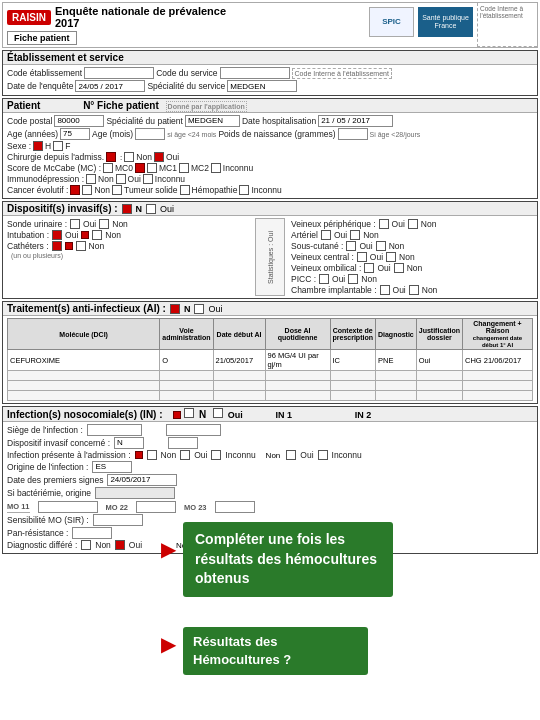 The image size is (540, 720). Describe the element at coordinates (414, 290) in the screenshot. I see `chambre-non-cb` at that location.